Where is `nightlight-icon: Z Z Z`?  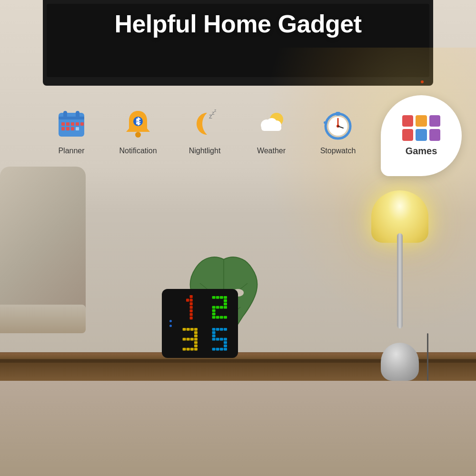 nightlight-icon: Z Z Z is located at coordinates (205, 124).